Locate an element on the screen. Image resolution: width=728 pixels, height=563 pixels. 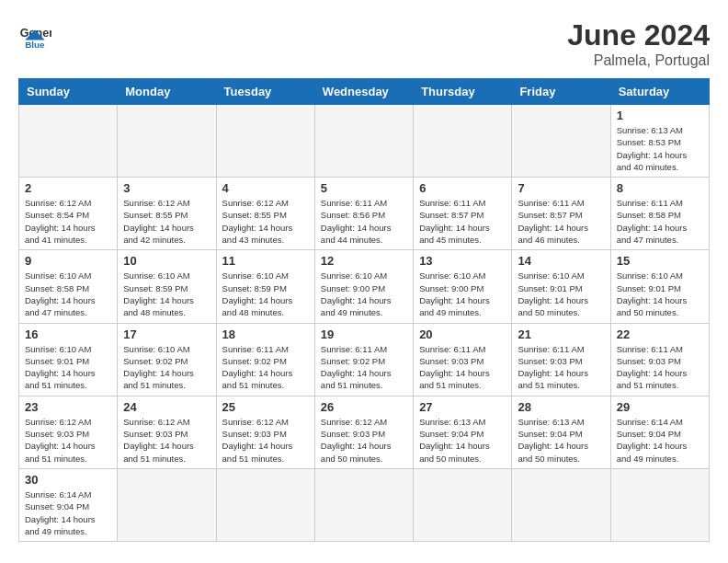
day-number: 23 is located at coordinates (68, 407).